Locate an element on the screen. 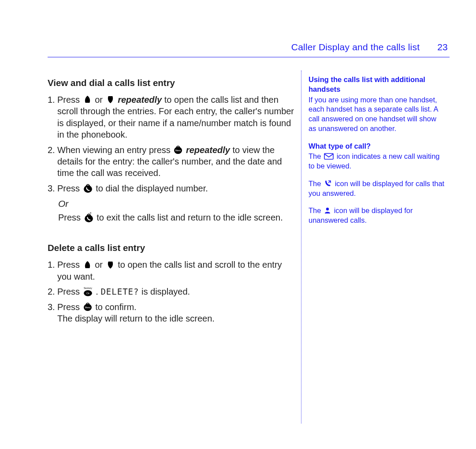 The width and height of the screenshot is (476, 449). side-text-handsets: If you are using more than one handset, … is located at coordinates (377, 115).